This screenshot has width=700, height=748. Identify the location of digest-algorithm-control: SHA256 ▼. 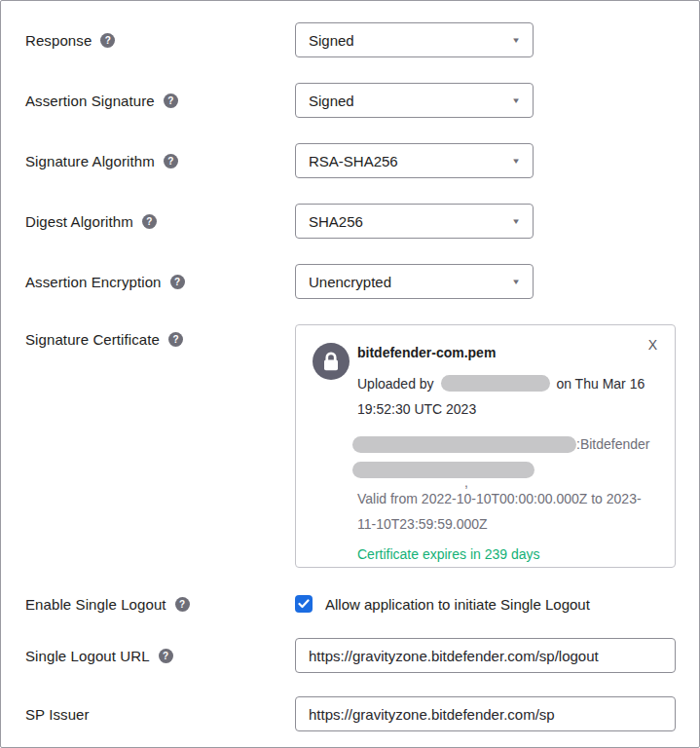
(485, 221).